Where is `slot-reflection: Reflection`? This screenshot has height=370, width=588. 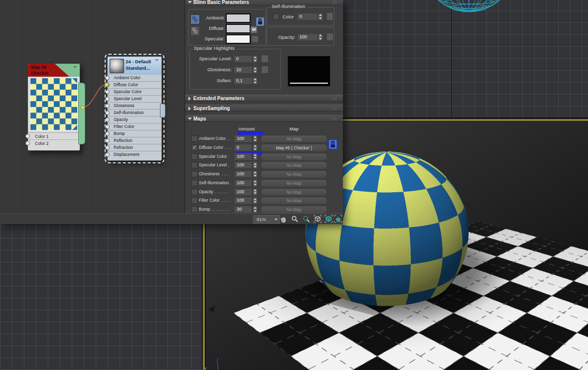
slot-reflection: Reflection is located at coordinates (135, 140).